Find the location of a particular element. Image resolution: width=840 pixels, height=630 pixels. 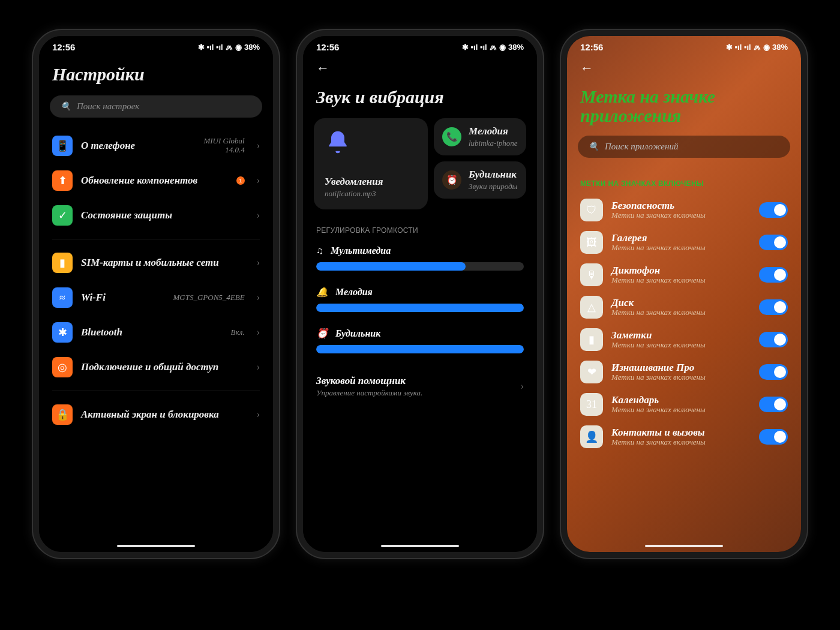

settings-icon: ≈ is located at coordinates (62, 298).